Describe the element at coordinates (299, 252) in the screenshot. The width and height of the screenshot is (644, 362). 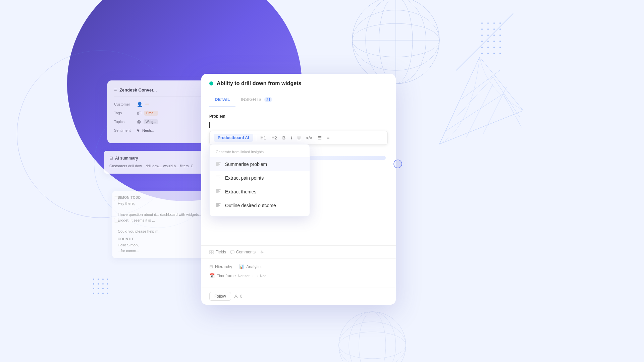
I see `panel-bottom-bar: Fields Comments` at that location.